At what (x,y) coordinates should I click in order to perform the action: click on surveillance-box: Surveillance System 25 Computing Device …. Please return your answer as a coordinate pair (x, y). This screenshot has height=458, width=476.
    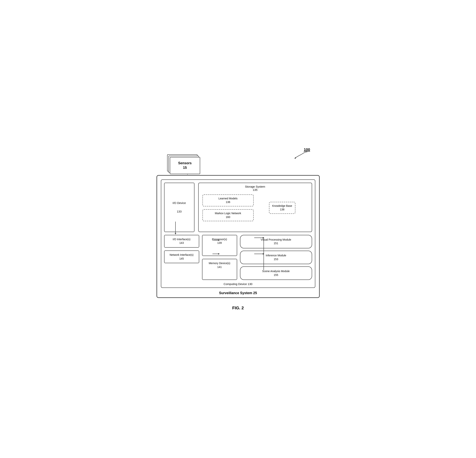
    Looking at the image, I should click on (238, 237).